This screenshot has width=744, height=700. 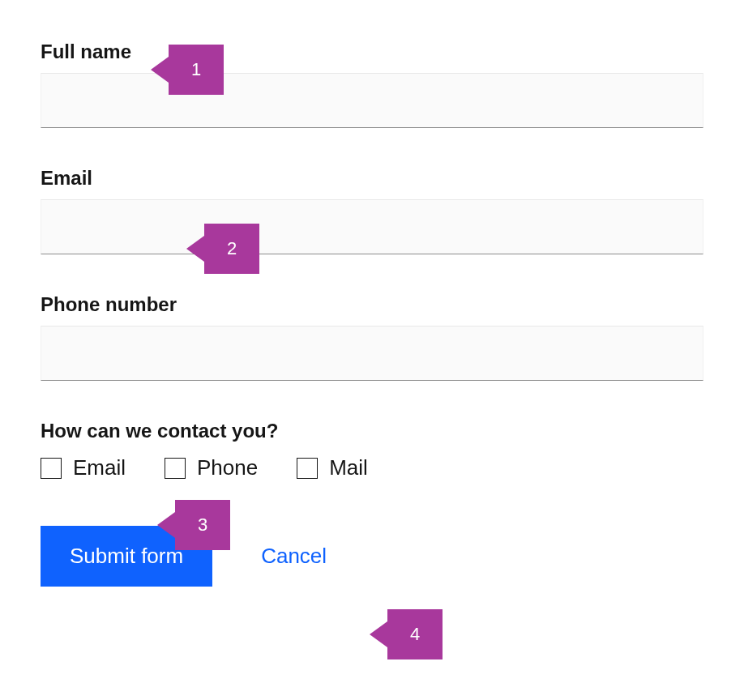 I want to click on full-name-input, so click(x=372, y=100).